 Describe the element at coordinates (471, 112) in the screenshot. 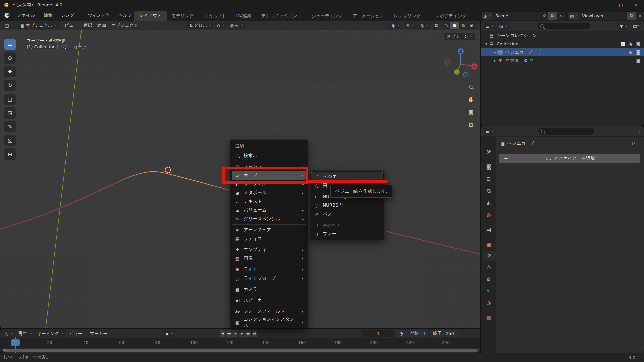

I see `camera-view-button: ◙` at that location.